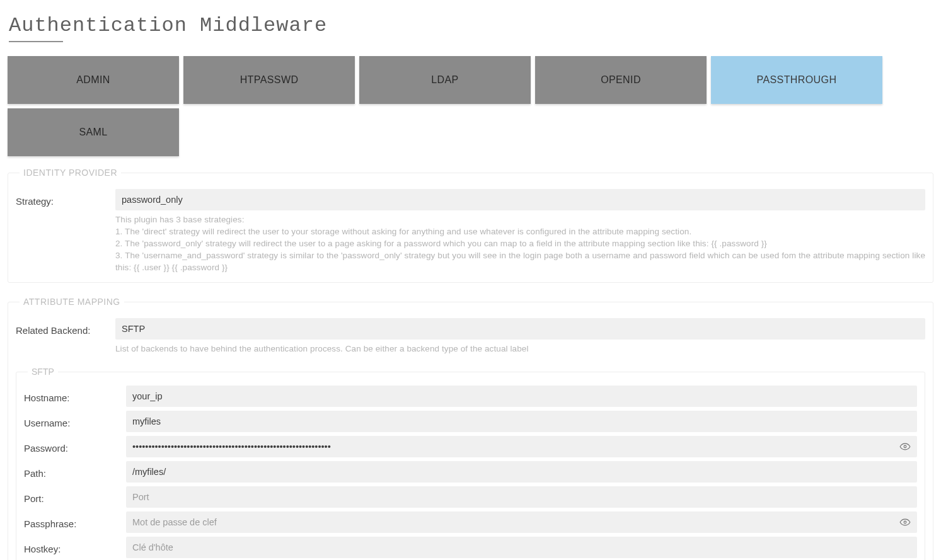 This screenshot has width=941, height=560. What do you see at coordinates (522, 497) in the screenshot?
I see `port-input` at bounding box center [522, 497].